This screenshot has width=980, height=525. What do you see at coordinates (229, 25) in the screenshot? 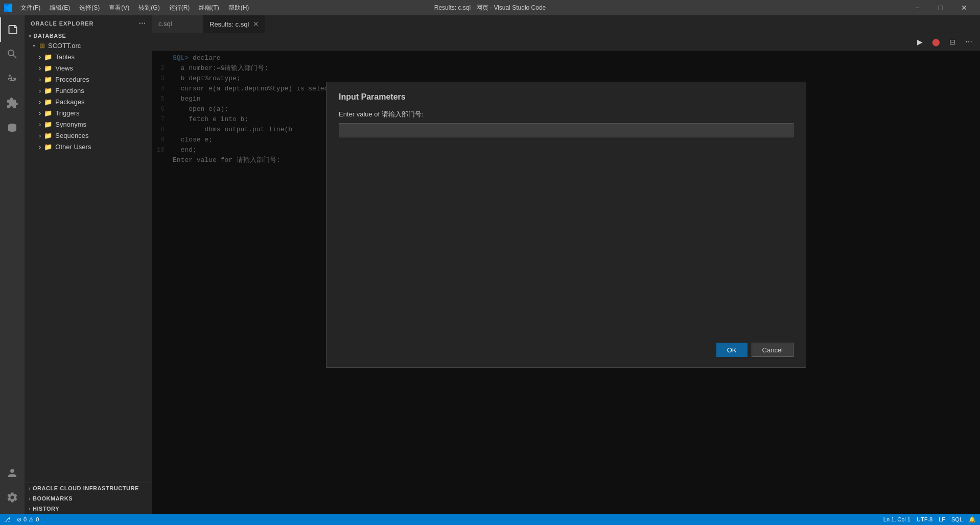
I see `tab-results-label: Results: c.sql` at bounding box center [229, 25].